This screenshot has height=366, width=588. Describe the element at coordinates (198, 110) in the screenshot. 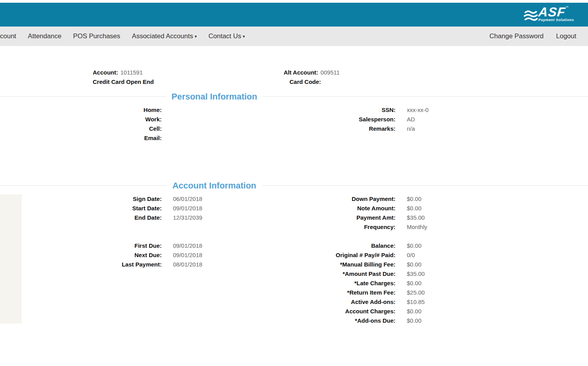

I see `field-label: SSN:` at that location.